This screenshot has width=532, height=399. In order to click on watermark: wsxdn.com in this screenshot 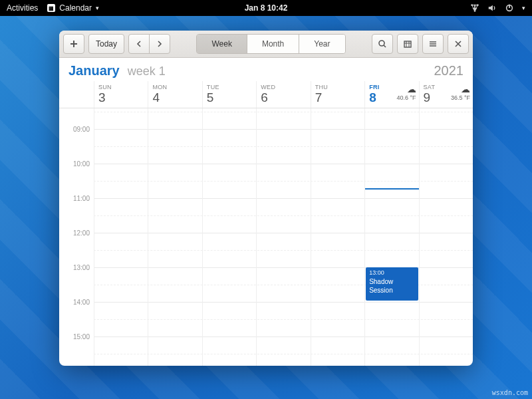, I will do `click(510, 392)`.